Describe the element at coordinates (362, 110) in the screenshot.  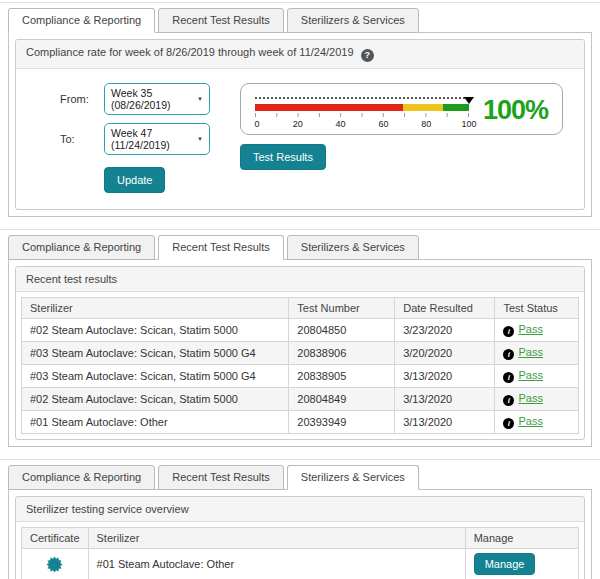
I see `gauge-scale: 0 20 40 60 80 100` at that location.